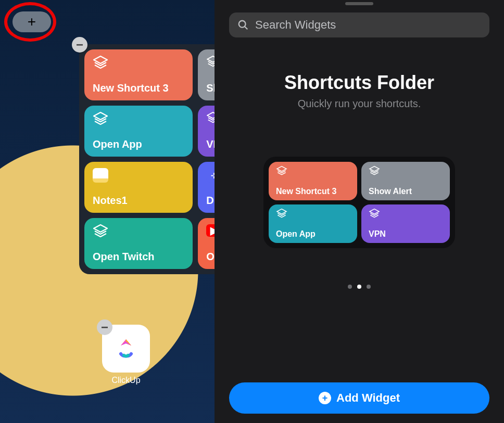 The height and width of the screenshot is (423, 504). What do you see at coordinates (138, 75) in the screenshot?
I see `shortcut-tile: New Shortcut 3` at bounding box center [138, 75].